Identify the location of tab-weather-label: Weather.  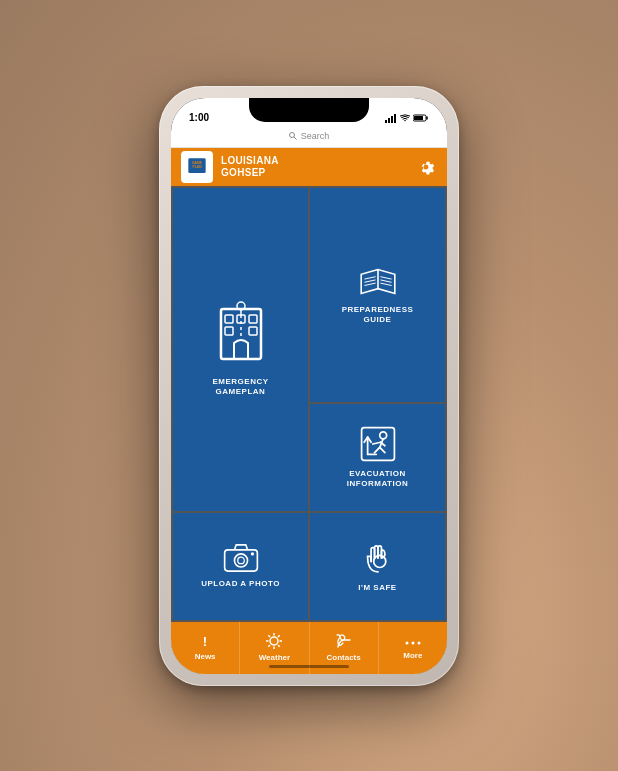
(274, 658).